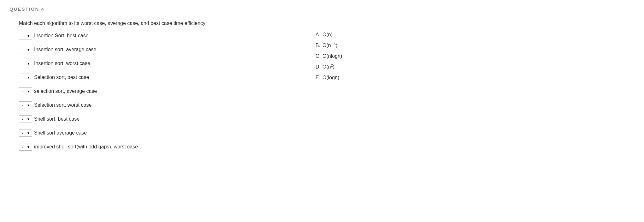  I want to click on match-row: -▼Insertion sort, average case, so click(161, 50).